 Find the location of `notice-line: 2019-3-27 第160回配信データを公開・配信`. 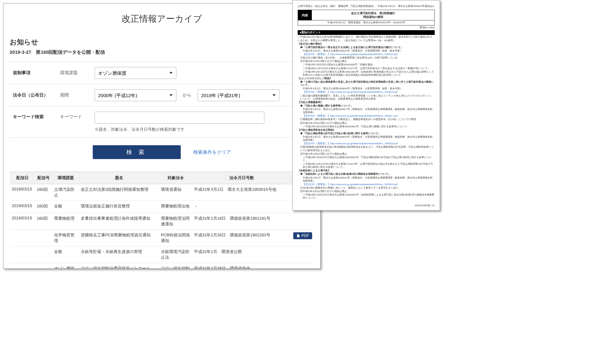

notice-line: 2019-3-27 第160回配信データを公開・配信 is located at coordinates (162, 52).